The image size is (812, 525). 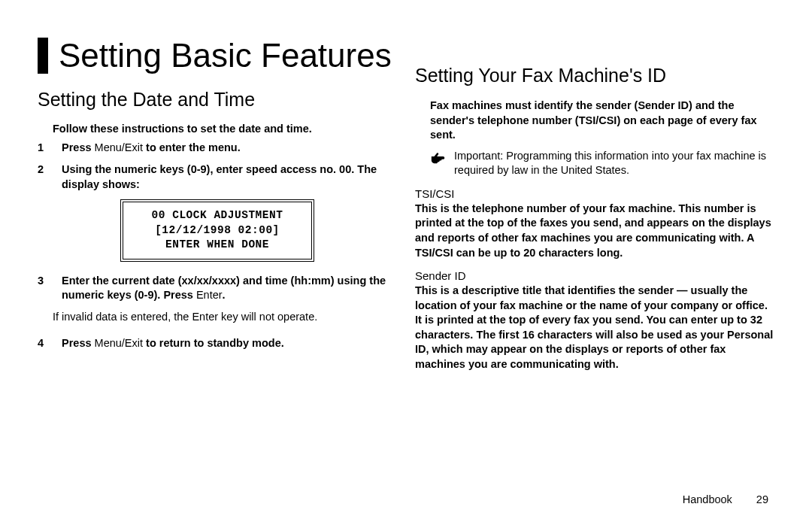 What do you see at coordinates (43, 56) in the screenshot?
I see `heading-accent-bar` at bounding box center [43, 56].